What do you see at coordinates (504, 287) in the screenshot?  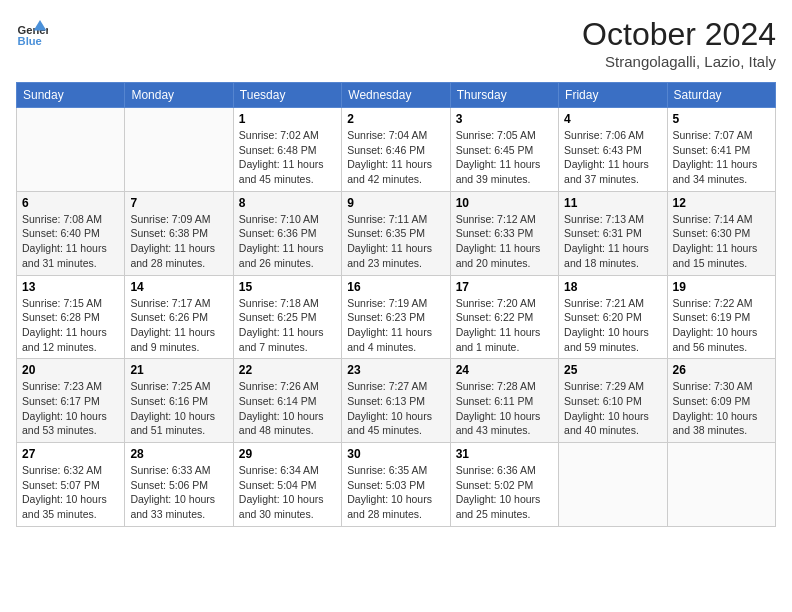 I see `day-number: 17` at bounding box center [504, 287].